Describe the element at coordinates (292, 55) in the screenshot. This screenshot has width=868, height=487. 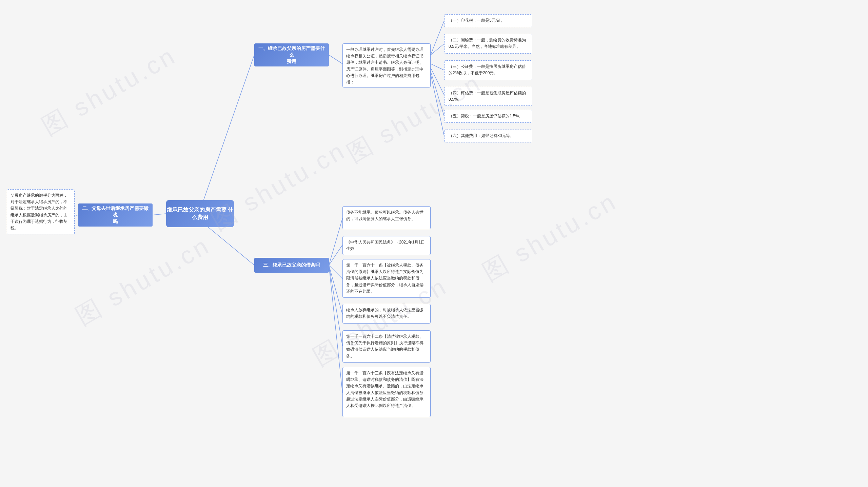
I see `branch-node-1: 一、继承已故父亲的房产需要什么费用` at that location.